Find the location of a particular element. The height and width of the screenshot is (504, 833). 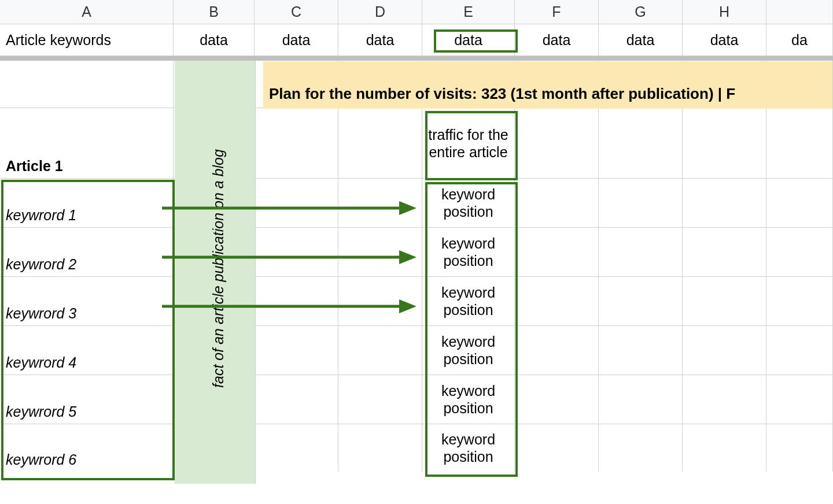

separator-row is located at coordinates (417, 58).